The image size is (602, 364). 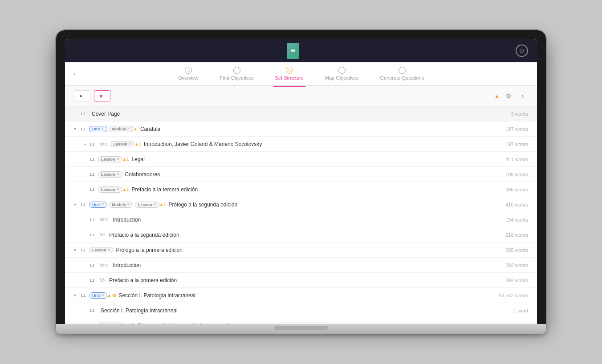 What do you see at coordinates (98, 129) in the screenshot?
I see `badge-unit: Unit✕` at bounding box center [98, 129].